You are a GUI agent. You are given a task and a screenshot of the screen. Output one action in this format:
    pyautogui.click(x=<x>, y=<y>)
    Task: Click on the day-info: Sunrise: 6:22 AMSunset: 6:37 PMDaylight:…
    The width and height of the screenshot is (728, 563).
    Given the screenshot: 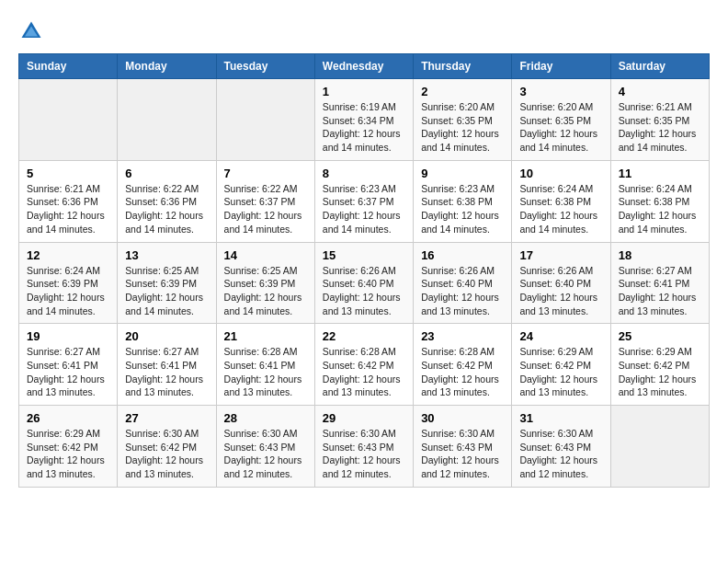 What is the action you would take?
    pyautogui.click(x=266, y=210)
    